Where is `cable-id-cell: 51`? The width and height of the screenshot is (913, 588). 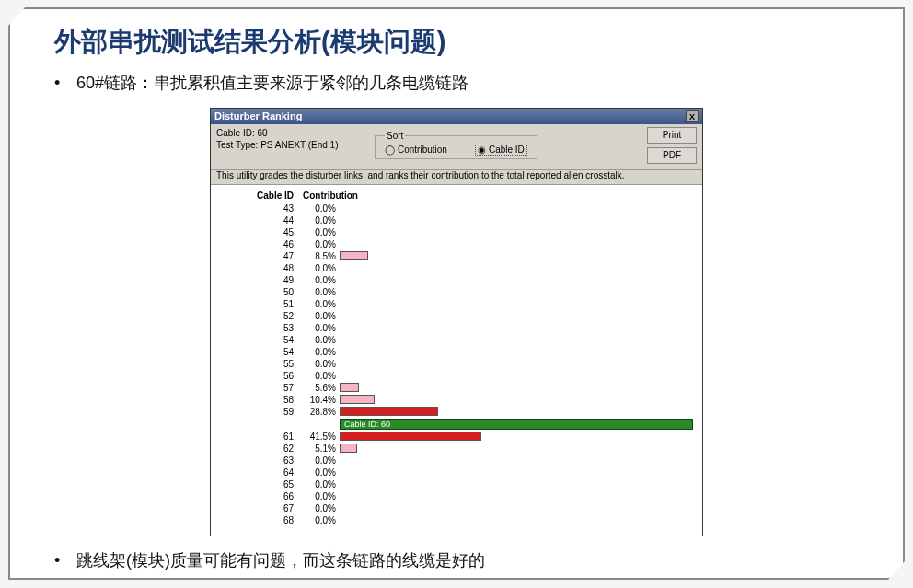
cable-id-cell: 51 is located at coordinates (259, 304).